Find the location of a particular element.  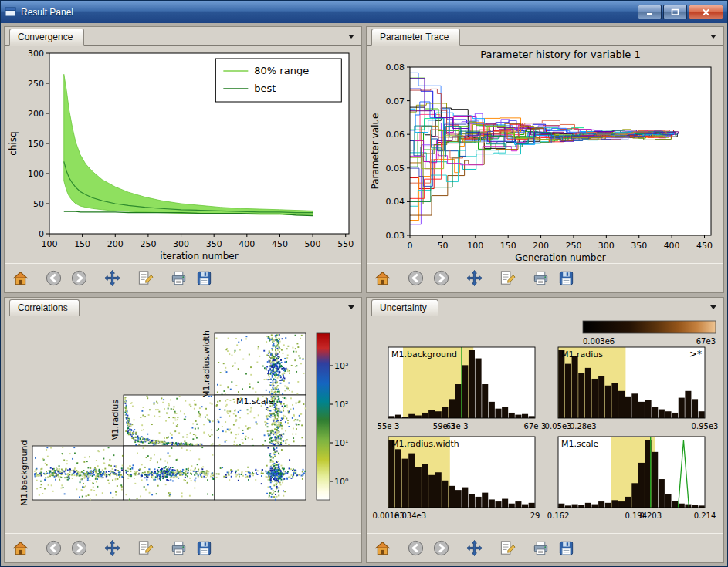

correlations-tabbar: Correlations is located at coordinates (183, 307).